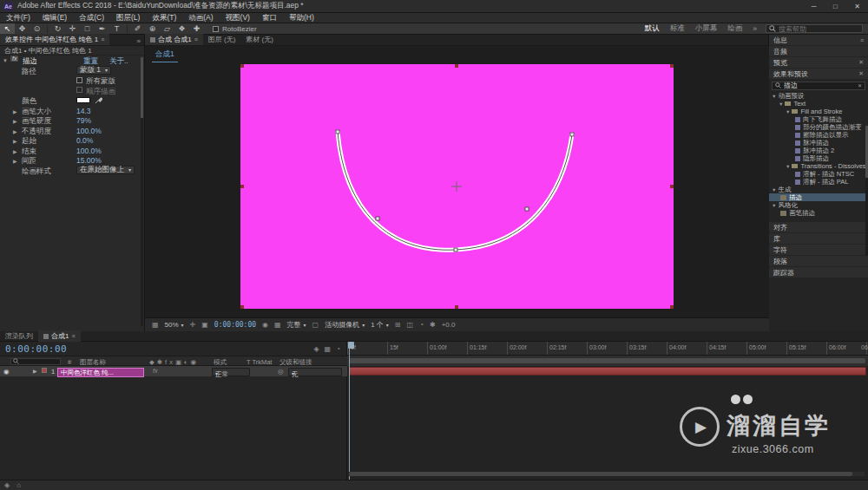 This screenshot has height=490, width=868. Describe the element at coordinates (677, 29) in the screenshot. I see `workspace-standard: 标准` at that location.